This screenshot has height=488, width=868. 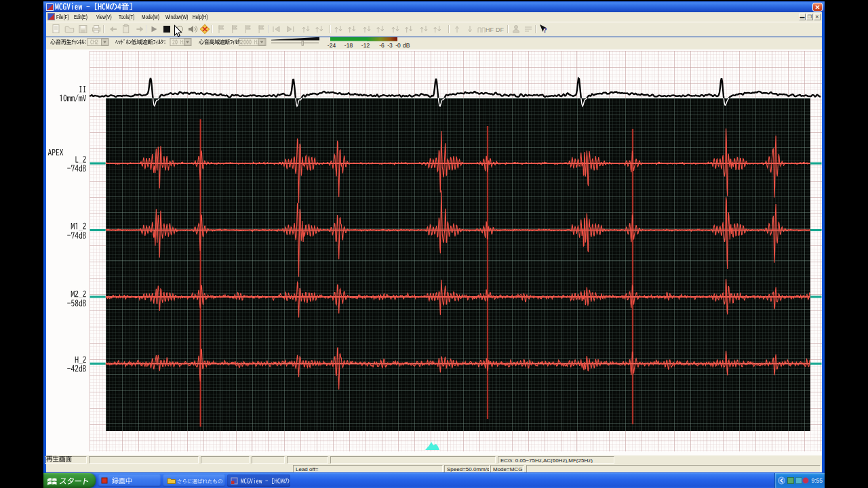 I want to click on svg-text: 9:55, so click(x=818, y=481).